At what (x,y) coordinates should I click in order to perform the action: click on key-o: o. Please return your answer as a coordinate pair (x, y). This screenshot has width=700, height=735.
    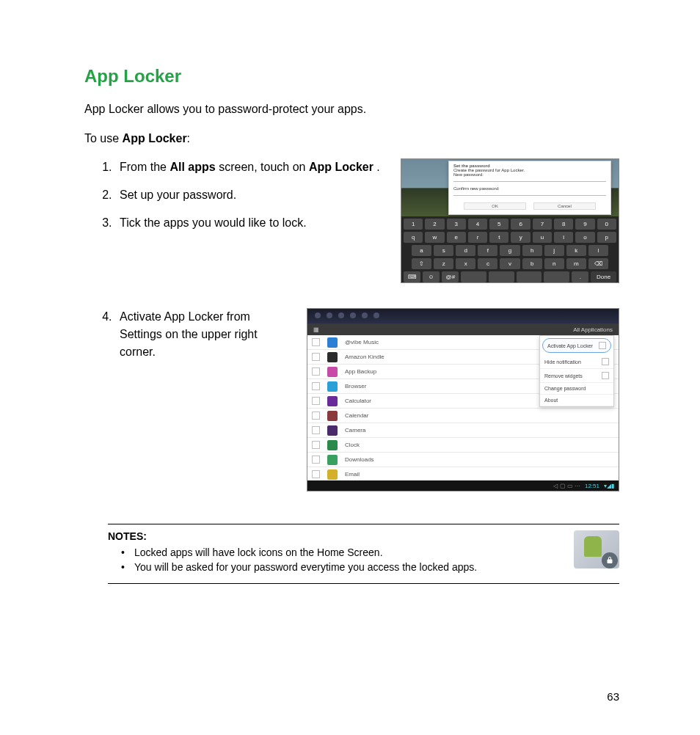
    Looking at the image, I should click on (585, 238).